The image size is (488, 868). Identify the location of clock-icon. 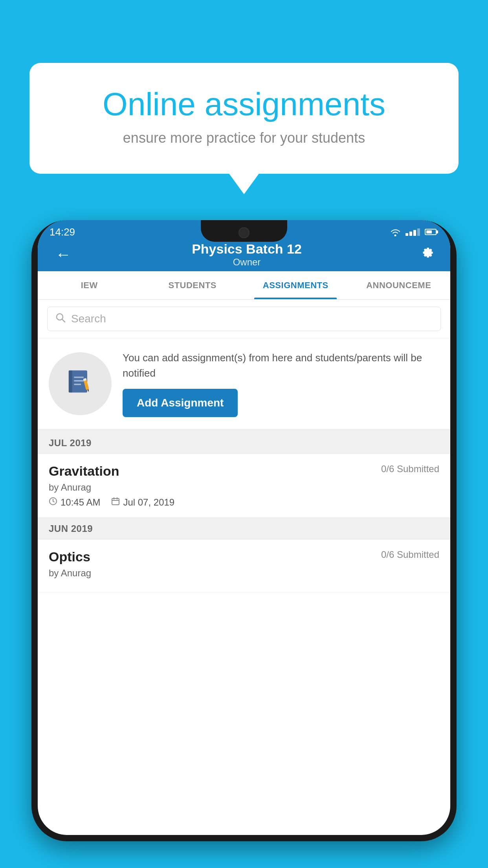
(53, 502).